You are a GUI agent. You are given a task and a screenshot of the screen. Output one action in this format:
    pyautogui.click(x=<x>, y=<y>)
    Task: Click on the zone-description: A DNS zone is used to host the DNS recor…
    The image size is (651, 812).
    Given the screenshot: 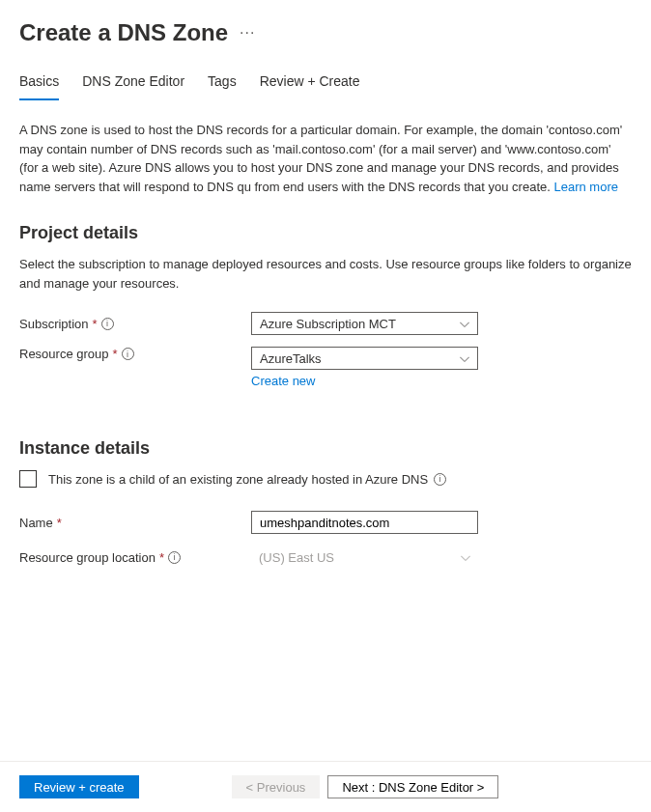 What is the action you would take?
    pyautogui.click(x=326, y=158)
    